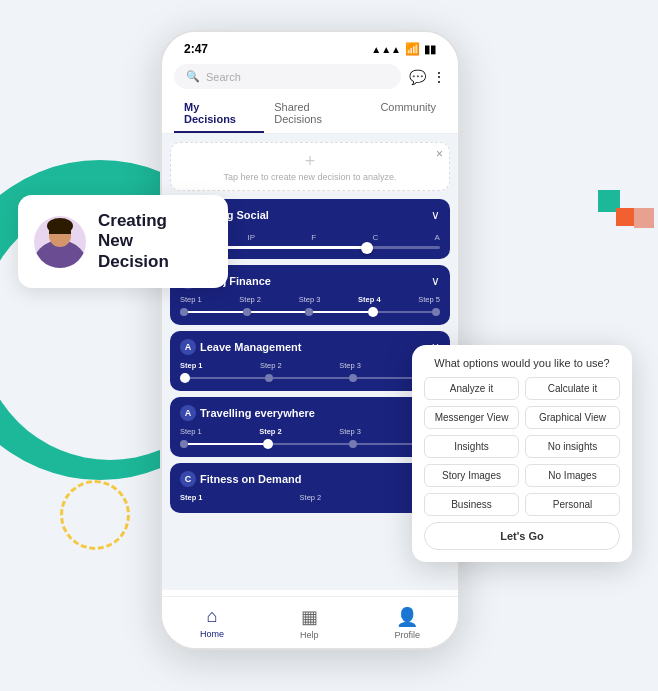  What do you see at coordinates (472, 446) in the screenshot?
I see `option-insights: Insights` at bounding box center [472, 446].